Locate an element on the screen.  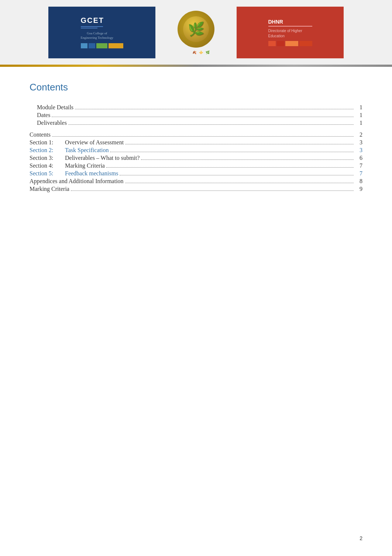
toc-left-section3: Section 3: Deliverables – What to submit… is located at coordinates (85, 158).